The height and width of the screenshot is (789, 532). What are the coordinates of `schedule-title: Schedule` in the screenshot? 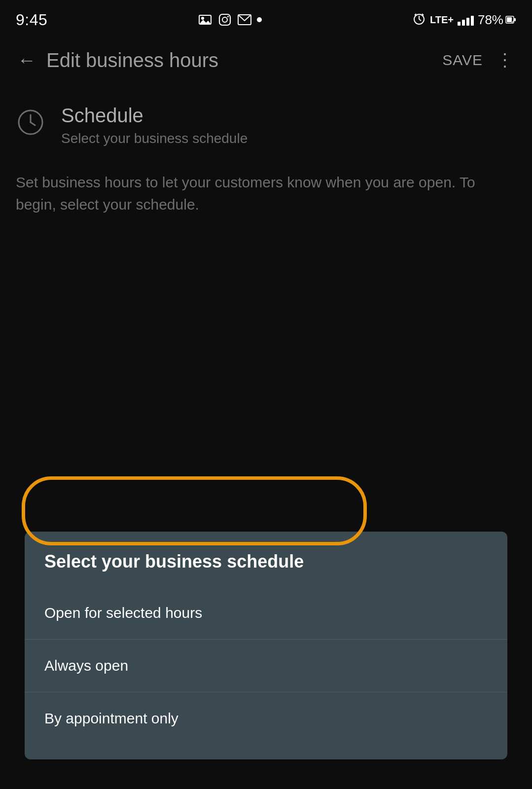 It's located at (289, 115).